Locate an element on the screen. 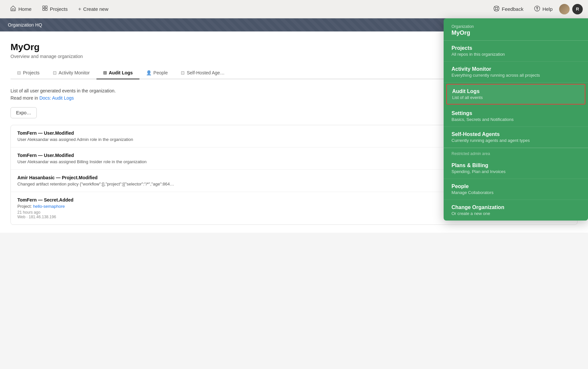  dropdown-item-change-org: Change Organization Or create a new one is located at coordinates (516, 210).